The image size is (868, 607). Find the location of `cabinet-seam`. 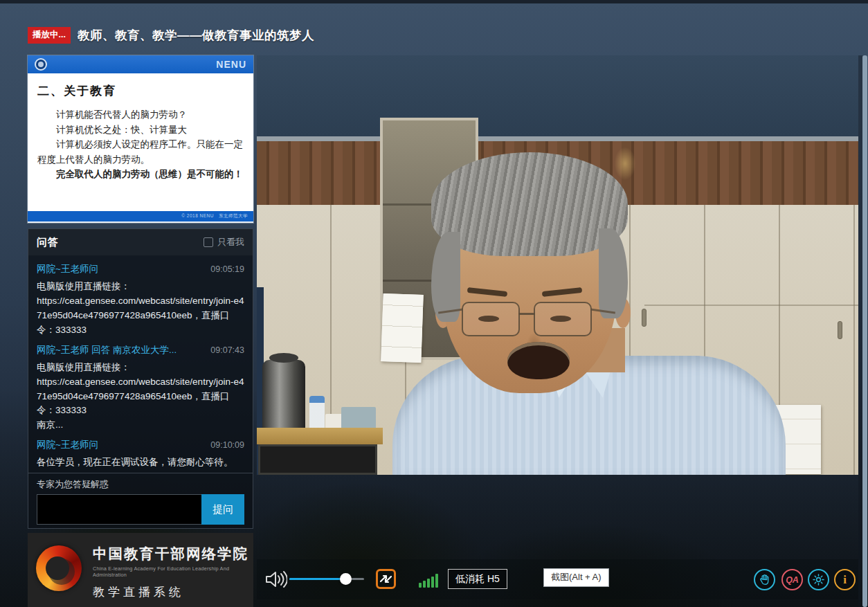

cabinet-seam is located at coordinates (752, 305).